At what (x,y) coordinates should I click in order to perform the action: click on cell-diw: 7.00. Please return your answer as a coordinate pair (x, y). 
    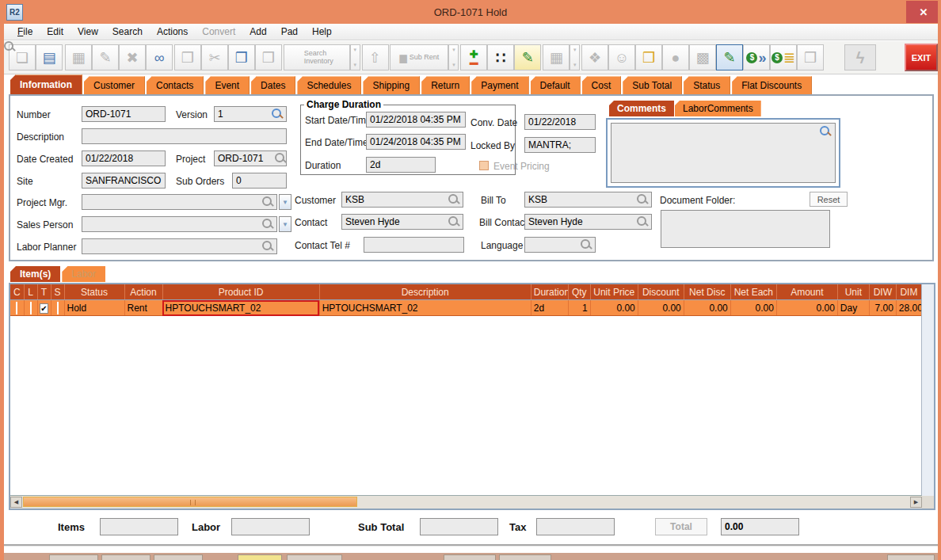
    Looking at the image, I should click on (882, 308).